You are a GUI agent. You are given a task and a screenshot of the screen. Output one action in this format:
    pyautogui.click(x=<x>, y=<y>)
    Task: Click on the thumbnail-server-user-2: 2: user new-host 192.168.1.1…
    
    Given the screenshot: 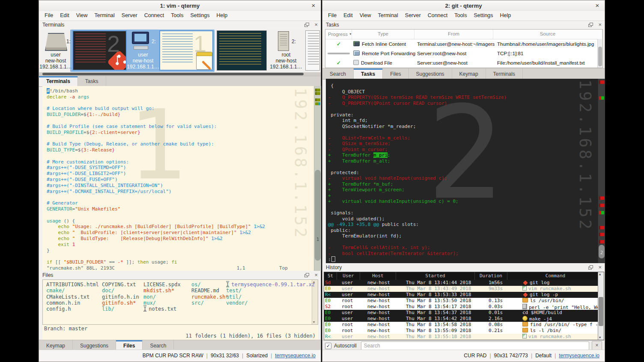 What is the action you would take?
    pyautogui.click(x=143, y=50)
    